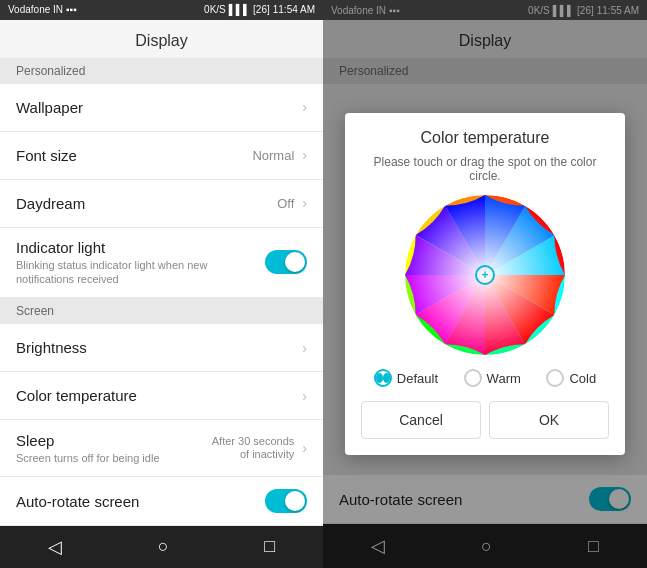 The height and width of the screenshot is (568, 647). What do you see at coordinates (485, 138) in the screenshot?
I see `dialog-title: Color temperature` at bounding box center [485, 138].